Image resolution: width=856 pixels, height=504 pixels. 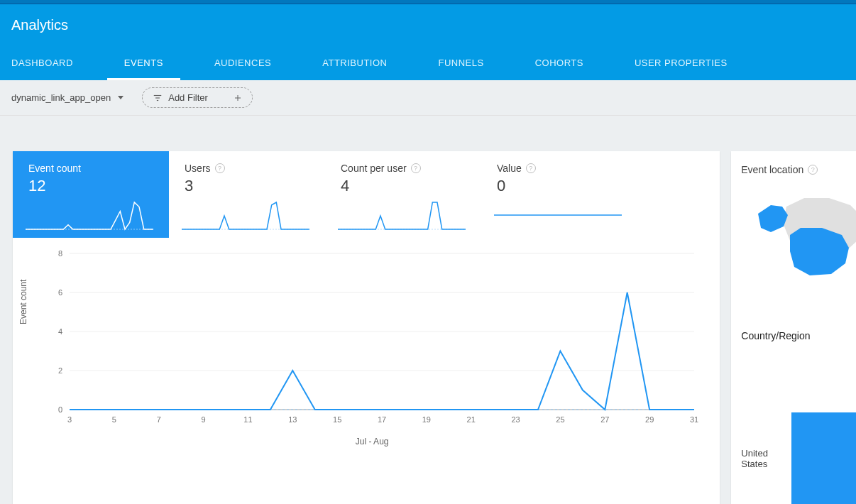 I want to click on country-region-heading: Country/Region, so click(x=799, y=336).